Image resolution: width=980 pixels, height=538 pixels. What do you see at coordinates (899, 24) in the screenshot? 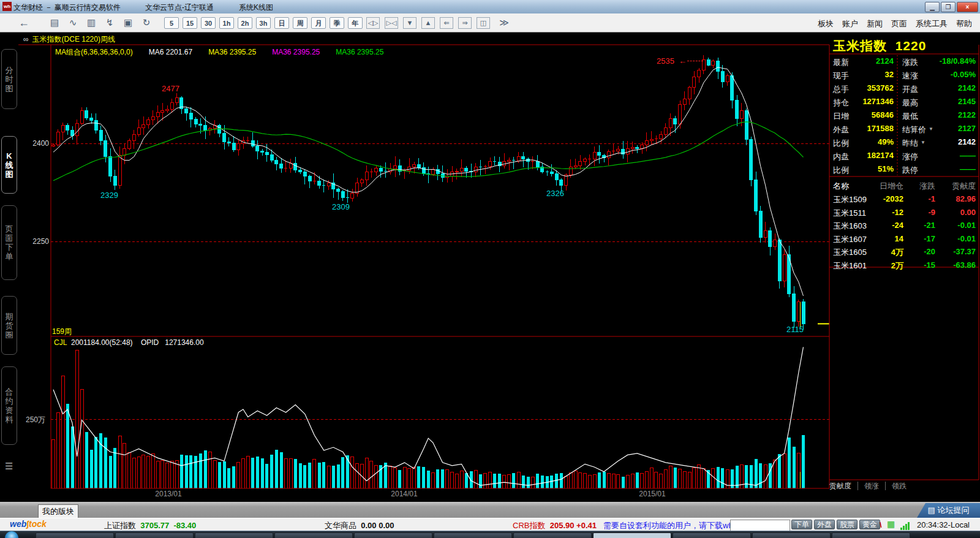
I see `menu-页面: 页面` at bounding box center [899, 24].